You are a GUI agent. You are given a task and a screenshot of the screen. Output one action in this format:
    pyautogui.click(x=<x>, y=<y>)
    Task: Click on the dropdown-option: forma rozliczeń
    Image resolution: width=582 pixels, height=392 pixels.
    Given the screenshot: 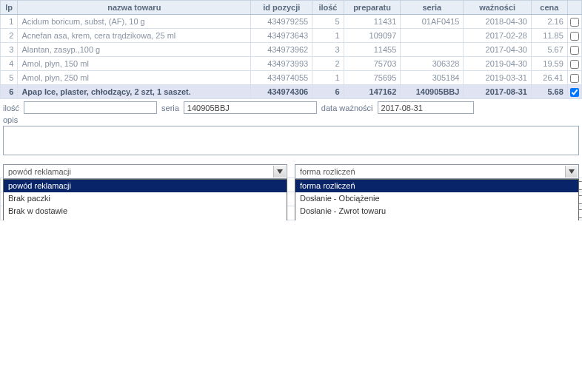 What is the action you would take?
    pyautogui.click(x=437, y=186)
    